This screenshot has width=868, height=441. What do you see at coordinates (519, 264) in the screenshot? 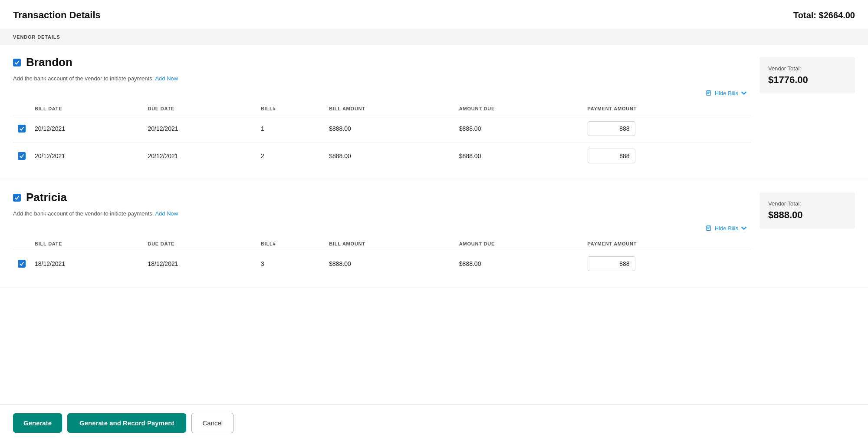
I see `amount-due-patricia-0: $888.00` at bounding box center [519, 264].